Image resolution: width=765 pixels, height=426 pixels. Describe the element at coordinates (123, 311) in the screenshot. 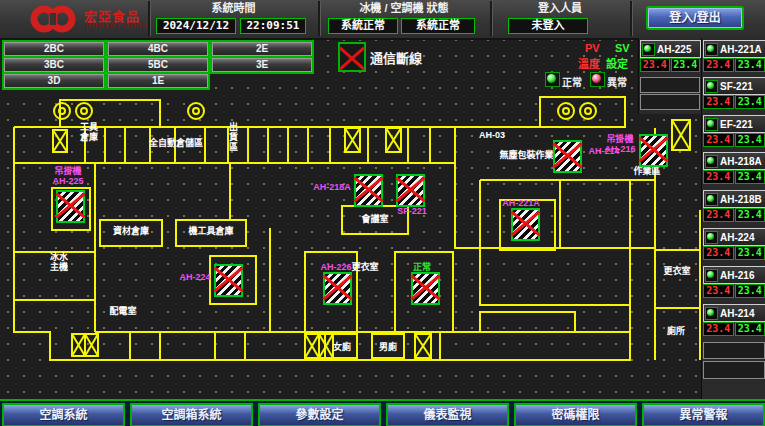

I see `room-label: 配電室` at that location.